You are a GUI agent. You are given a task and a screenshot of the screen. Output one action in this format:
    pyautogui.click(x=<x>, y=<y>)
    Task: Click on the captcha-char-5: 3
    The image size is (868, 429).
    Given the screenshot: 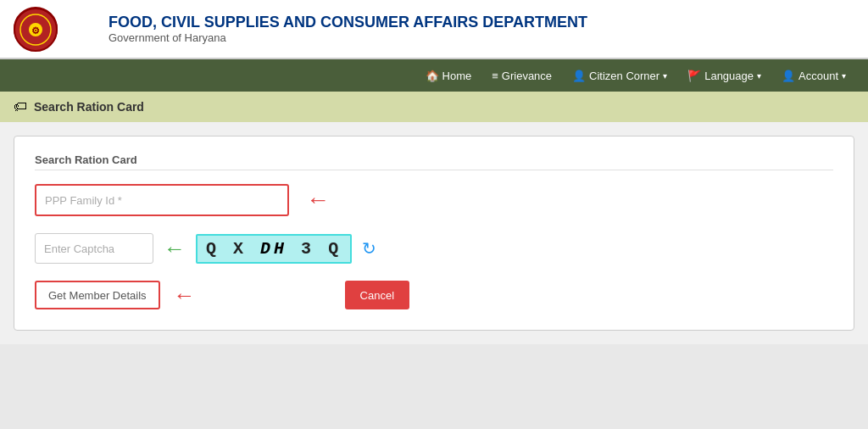 What is the action you would take?
    pyautogui.click(x=308, y=249)
    